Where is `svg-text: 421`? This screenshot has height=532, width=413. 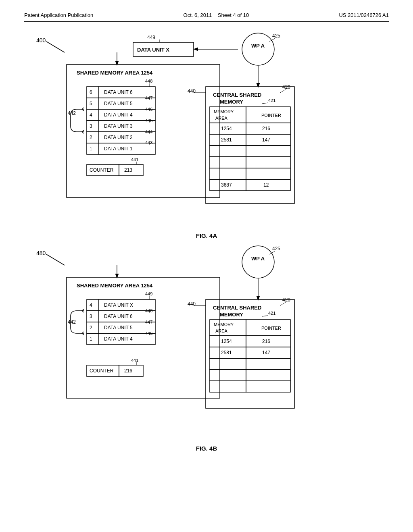
svg-text: 421 is located at coordinates (272, 313).